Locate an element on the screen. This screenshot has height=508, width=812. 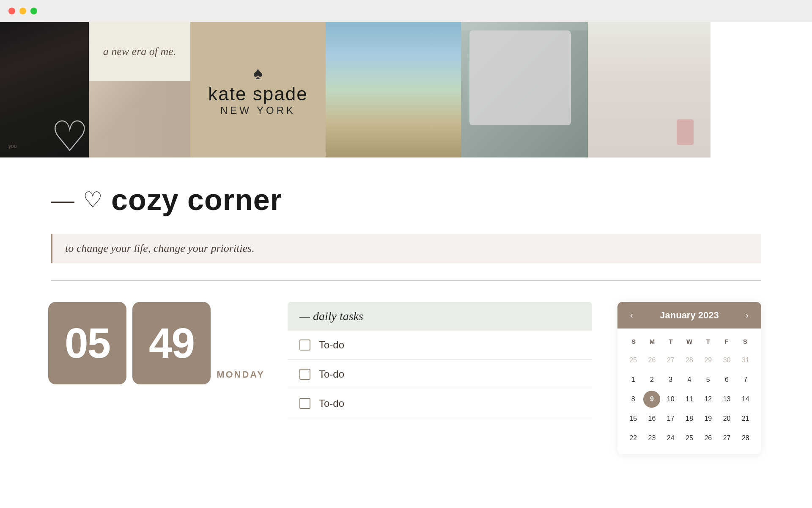
calendar-next-button: › is located at coordinates (747, 315).